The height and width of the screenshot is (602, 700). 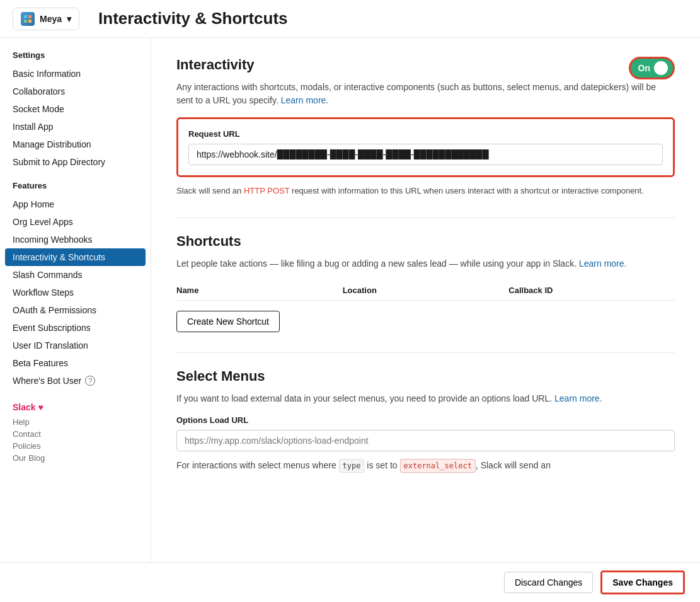 I want to click on sidebar-item-org-level-apps: Org Level Apps, so click(x=76, y=222).